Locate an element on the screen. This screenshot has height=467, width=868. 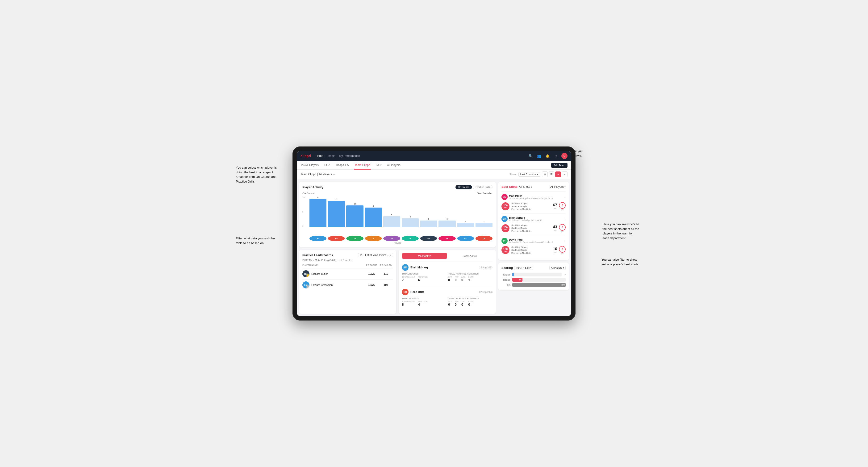
shot-item-3: DF David Ford 24 Aug 2023 · Royal North … is located at coordinates (534, 246).